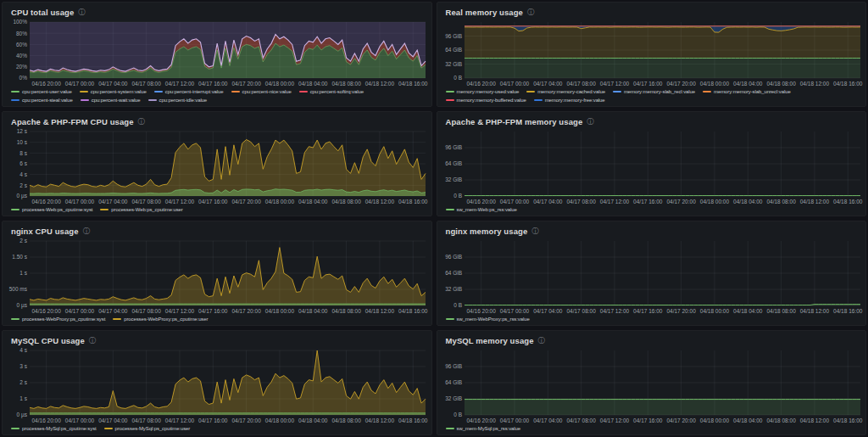  I want to click on legend-item: cpu:percent-user:value, so click(42, 92).